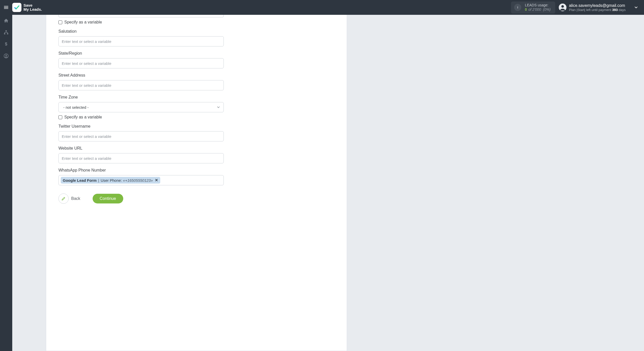  What do you see at coordinates (141, 85) in the screenshot?
I see `input-street-address` at bounding box center [141, 85].